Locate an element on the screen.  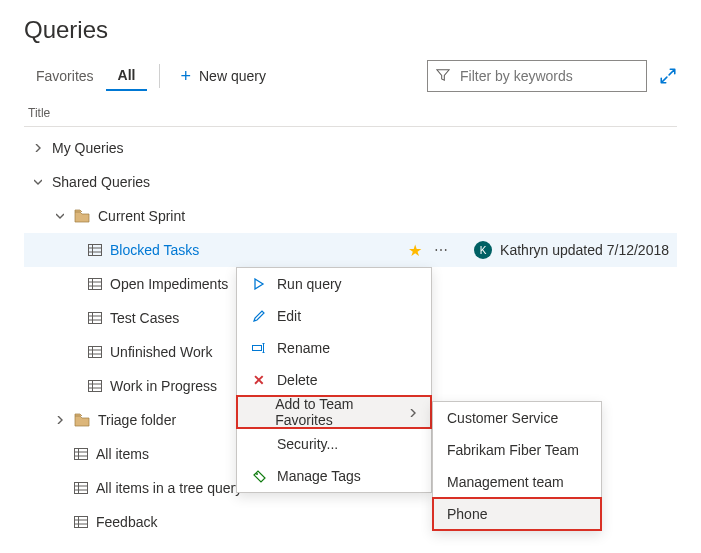
tree-label: Shared Queries is located at coordinates (360, 182).